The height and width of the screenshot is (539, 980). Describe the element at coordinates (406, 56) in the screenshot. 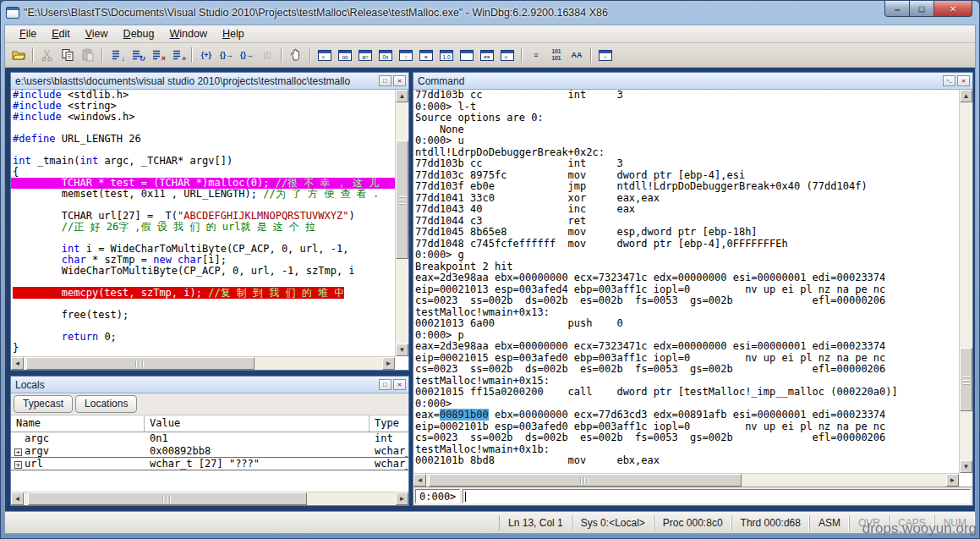

I see `memory-window-button: ::` at that location.